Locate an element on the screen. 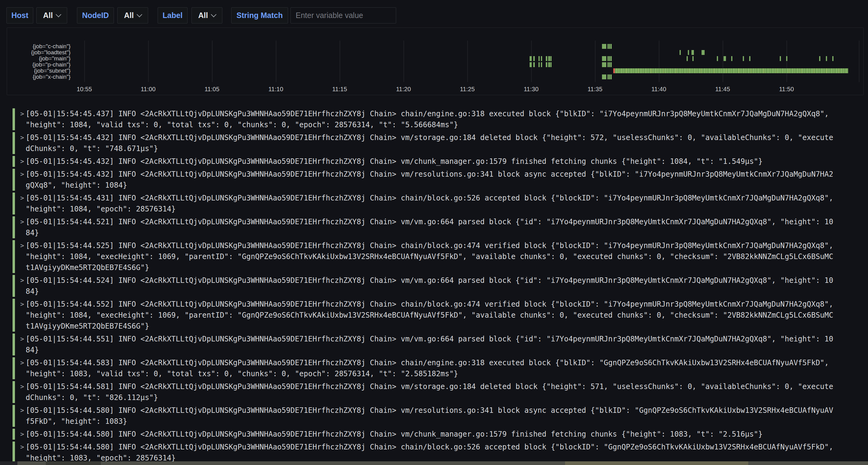 The image size is (868, 465). x-tick-label: 11:15 is located at coordinates (340, 89).